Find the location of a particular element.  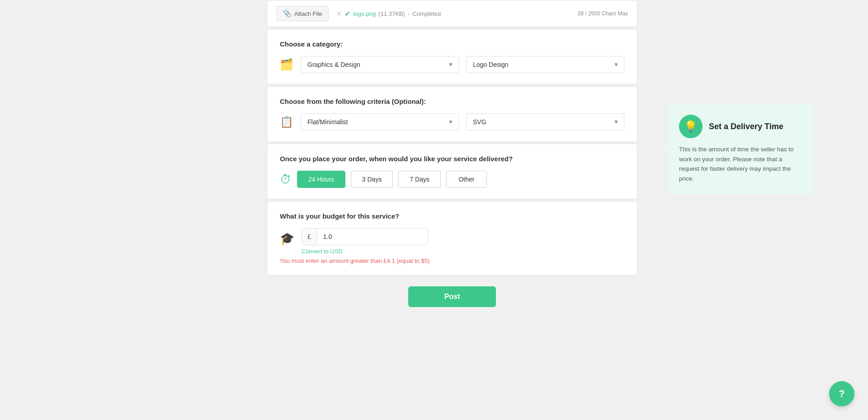

criteria-secondary-select: SVG PNG JPG PDF AI is located at coordinates (545, 122).